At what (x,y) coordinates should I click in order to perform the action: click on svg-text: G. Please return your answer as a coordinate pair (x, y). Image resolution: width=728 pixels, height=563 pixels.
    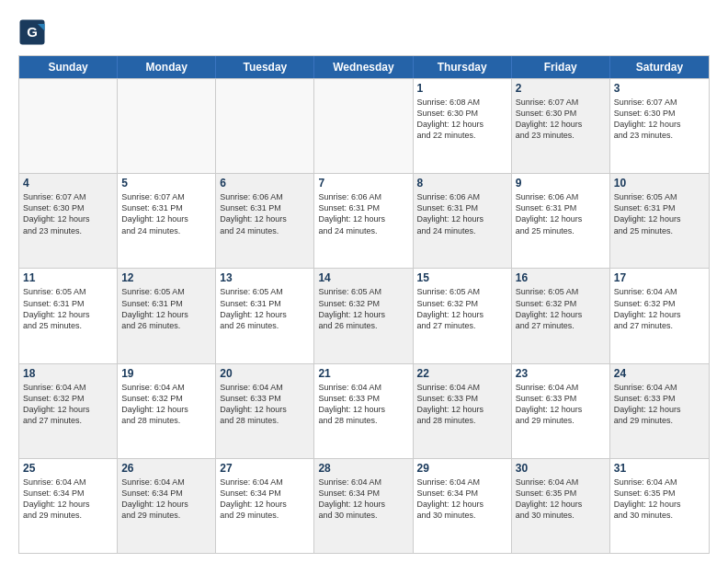
    Looking at the image, I should click on (32, 31).